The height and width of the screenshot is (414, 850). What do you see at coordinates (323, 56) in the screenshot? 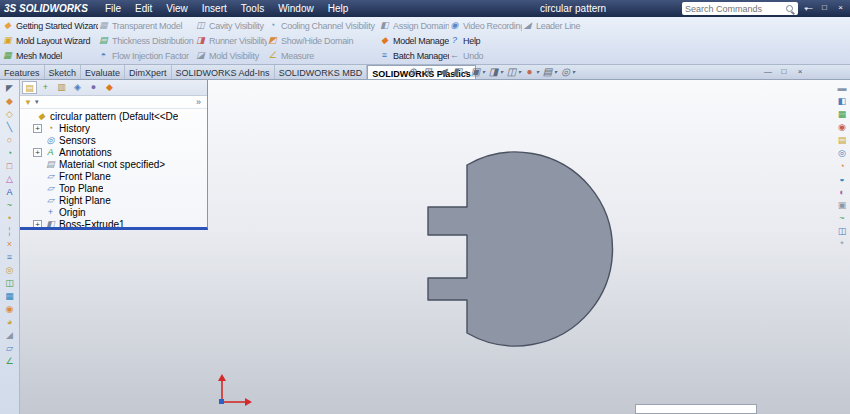
I see `measure-button: ∠Measure` at bounding box center [323, 56].